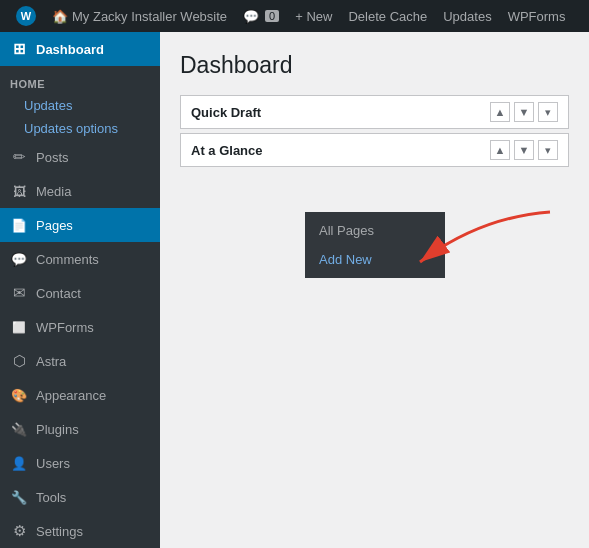  I want to click on widget-at-a-glance: At a Glance ▲ ▼ ▾, so click(374, 150).